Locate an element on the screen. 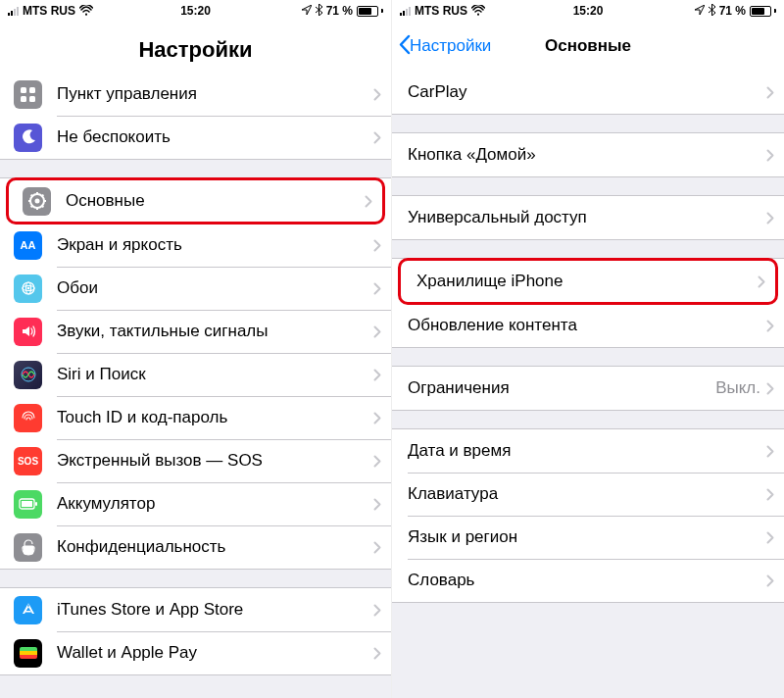 This screenshot has width=784, height=698. row-label: Wallet и Apple Pay is located at coordinates (216, 653).